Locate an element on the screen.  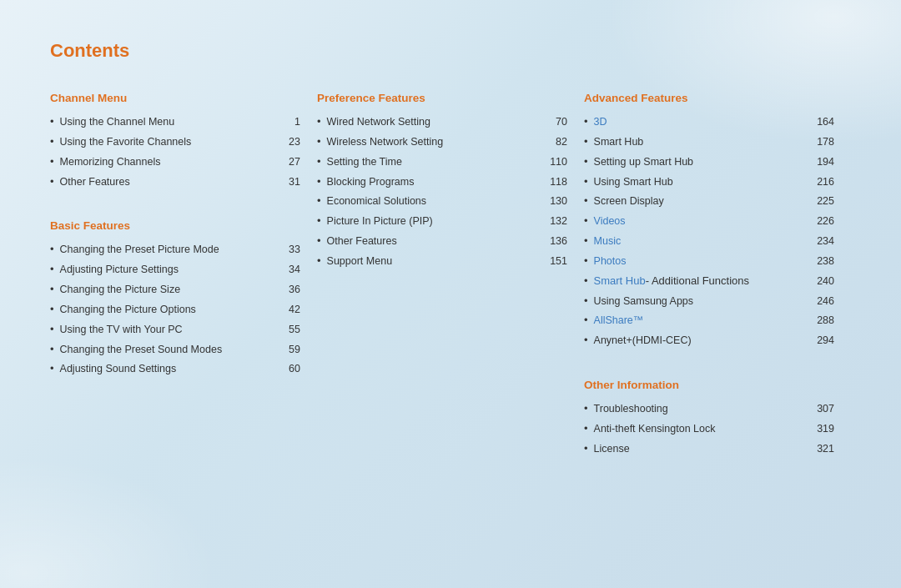
page-number: 1 is located at coordinates (288, 122).